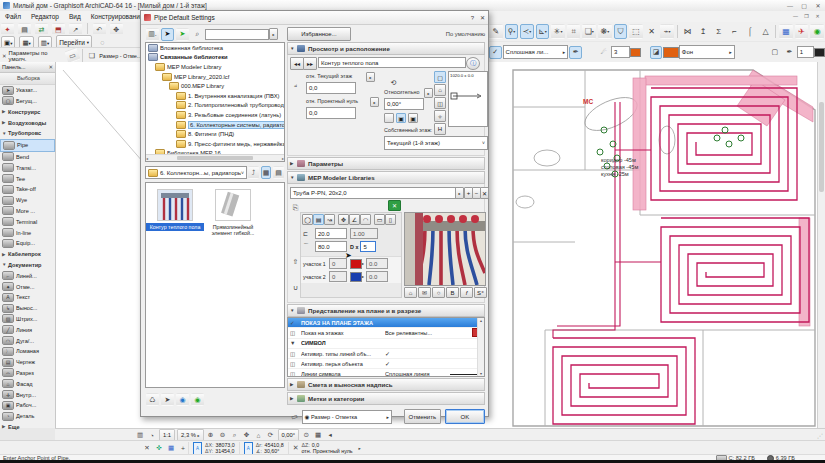 The height and width of the screenshot is (463, 825). What do you see at coordinates (140, 435) in the screenshot?
I see `pane-toggle-icon: ▥` at bounding box center [140, 435].